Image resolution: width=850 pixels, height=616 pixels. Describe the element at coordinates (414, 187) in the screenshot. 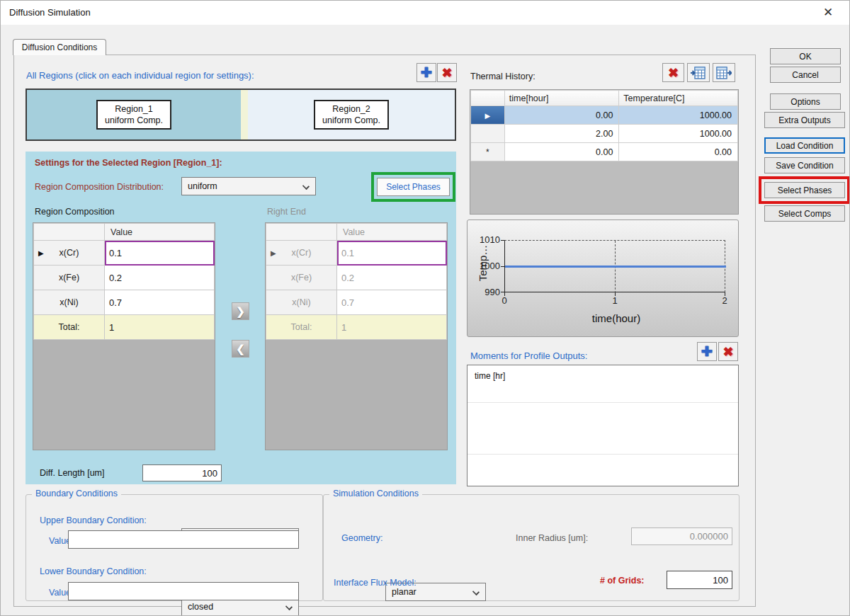

I see `select-phases-inline-button: Select Phases` at that location.